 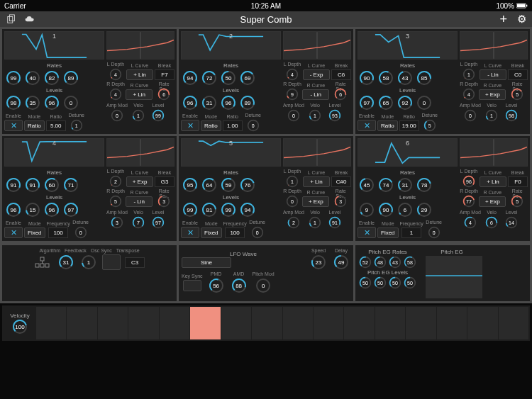 I want to click on op1-env-graph: 1, so click(x=54, y=45).